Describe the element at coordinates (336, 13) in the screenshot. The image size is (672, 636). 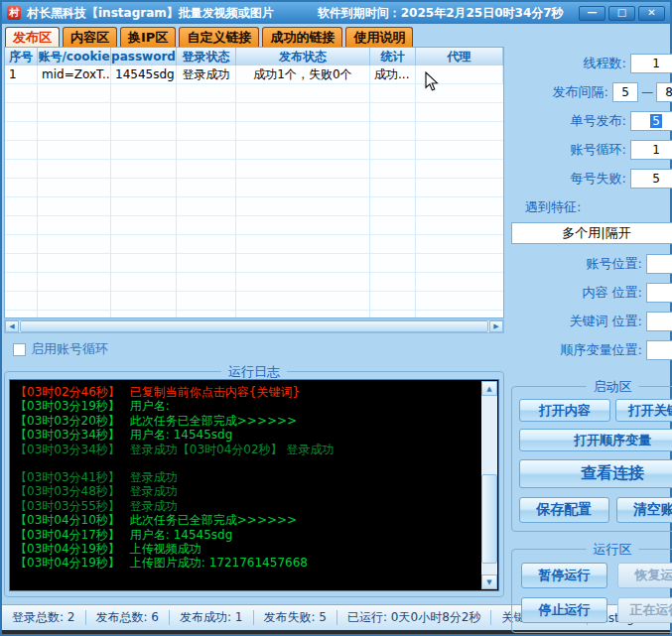
I see `titlebar: 村 村长黑科技【instagram】批量发视频或图片 软件到期时间：2025年2…` at that location.